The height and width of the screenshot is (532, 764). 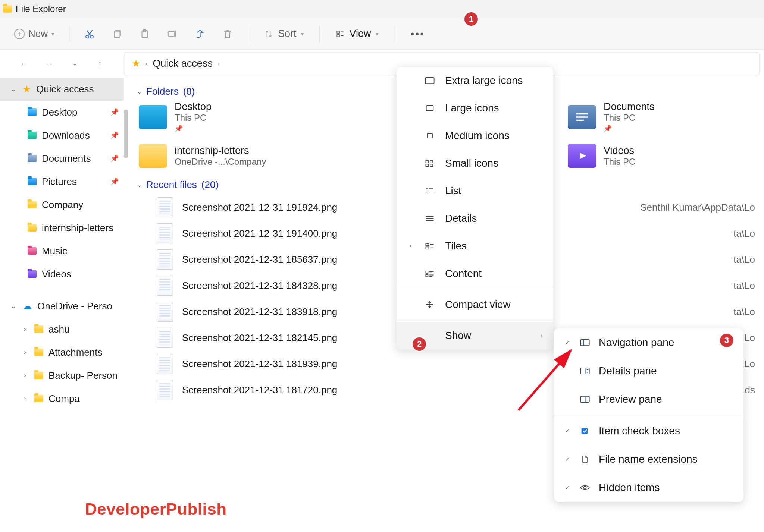 I want to click on menu-item-hidden: ✓Hidden items, so click(x=649, y=488).